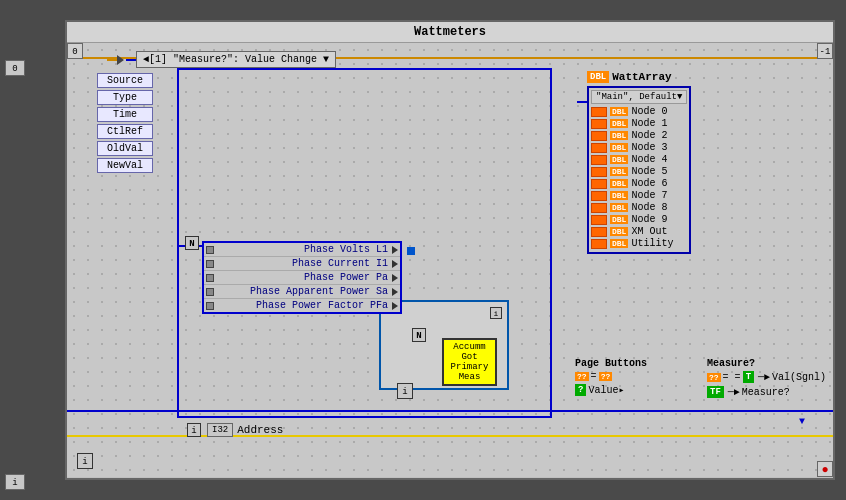 The width and height of the screenshot is (846, 500). What do you see at coordinates (125, 148) in the screenshot?
I see `source-item-oldval: OldVal` at bounding box center [125, 148].